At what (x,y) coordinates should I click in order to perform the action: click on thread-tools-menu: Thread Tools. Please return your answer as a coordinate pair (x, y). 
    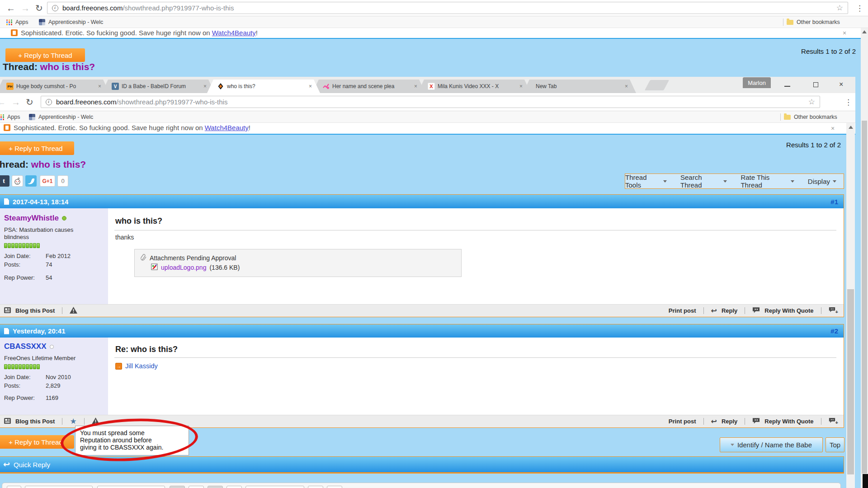
    Looking at the image, I should click on (646, 181).